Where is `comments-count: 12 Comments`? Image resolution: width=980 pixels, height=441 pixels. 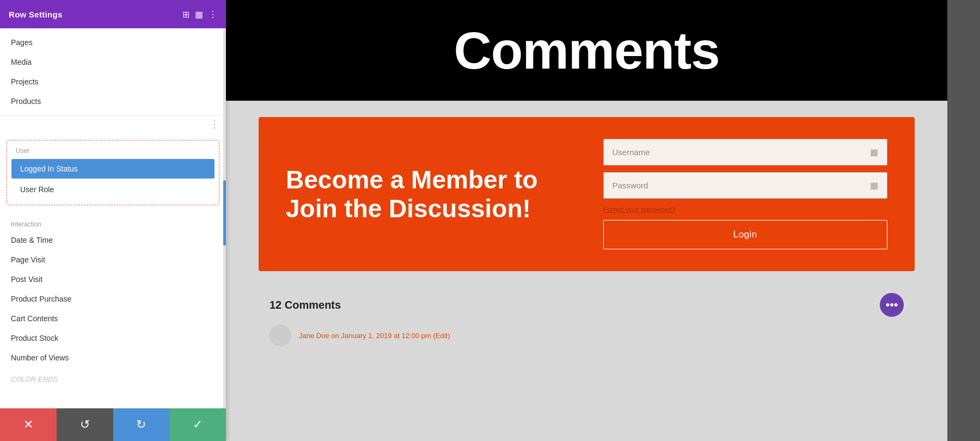
comments-count: 12 Comments is located at coordinates (305, 305).